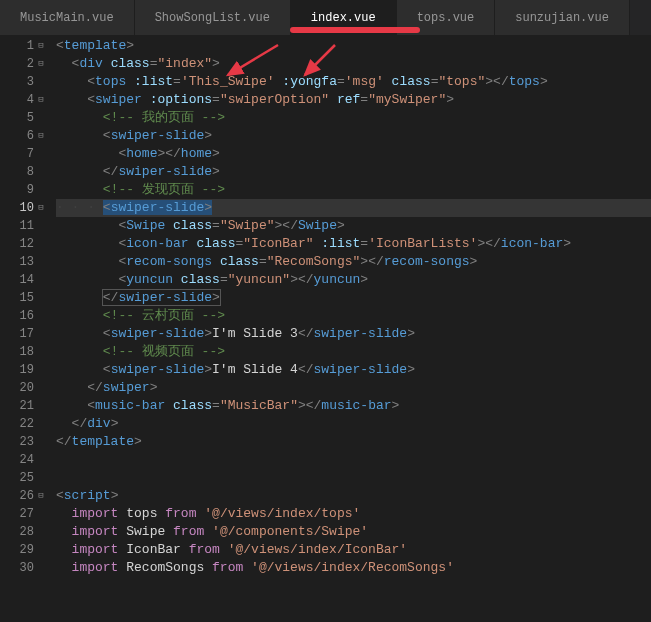 This screenshot has height=622, width=651. I want to click on code-line: <template>, so click(354, 46).